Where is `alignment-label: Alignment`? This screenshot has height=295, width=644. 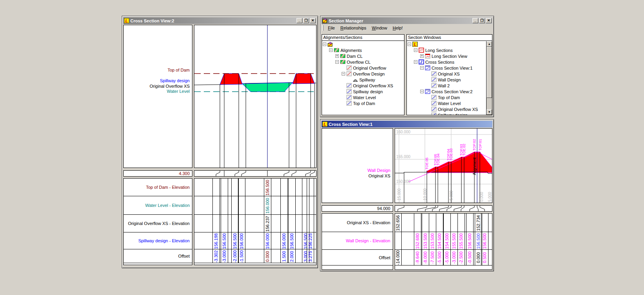 alignment-label: Alignment is located at coordinates (474, 166).